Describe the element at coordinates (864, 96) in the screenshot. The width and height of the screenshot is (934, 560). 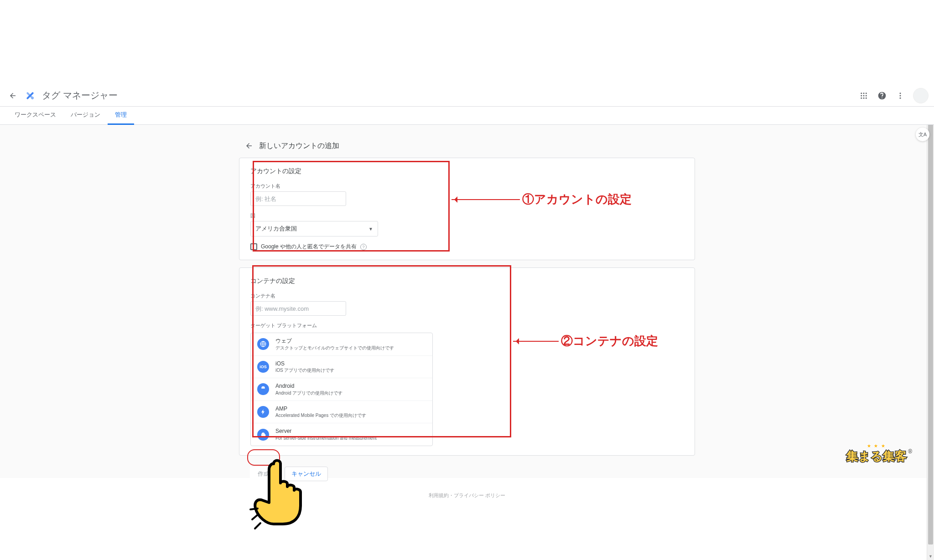
I see `apps-grid-icon` at that location.